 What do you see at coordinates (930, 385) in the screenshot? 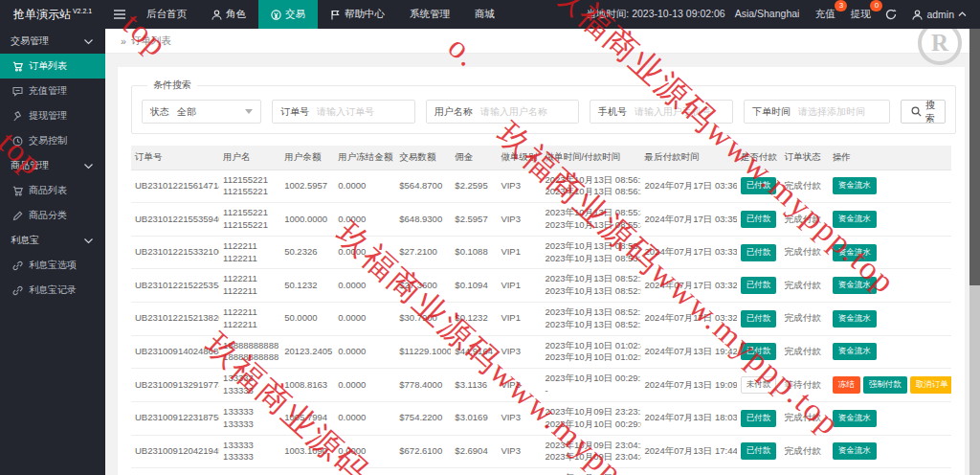
I see `operation-button: 取消订单` at bounding box center [930, 385].